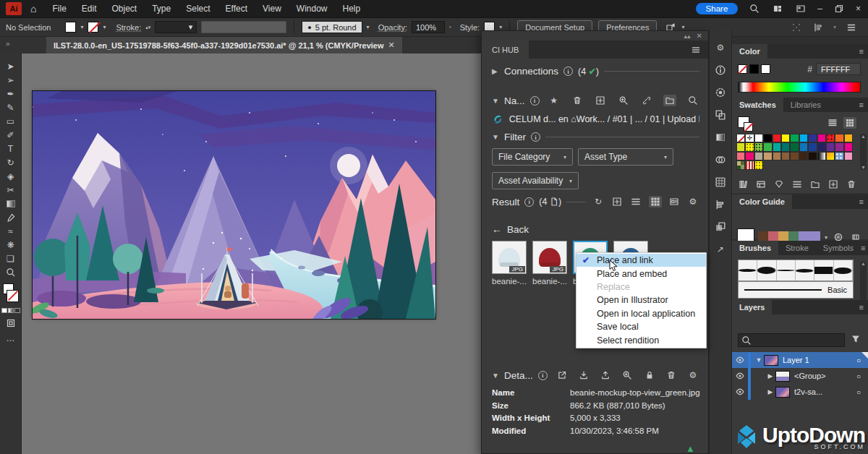 The image size is (868, 454). Describe the element at coordinates (762, 202) in the screenshot. I see `tab-color-guide: Color Guide` at that location.